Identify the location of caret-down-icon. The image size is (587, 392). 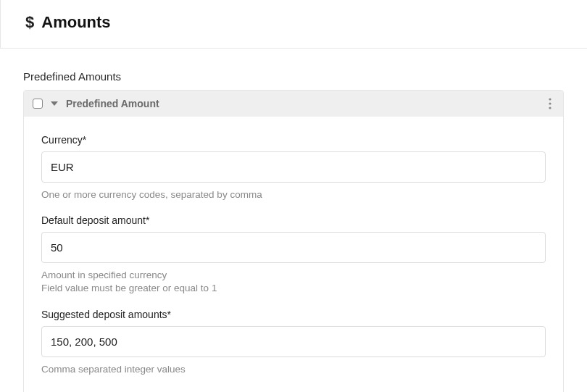
(54, 104).